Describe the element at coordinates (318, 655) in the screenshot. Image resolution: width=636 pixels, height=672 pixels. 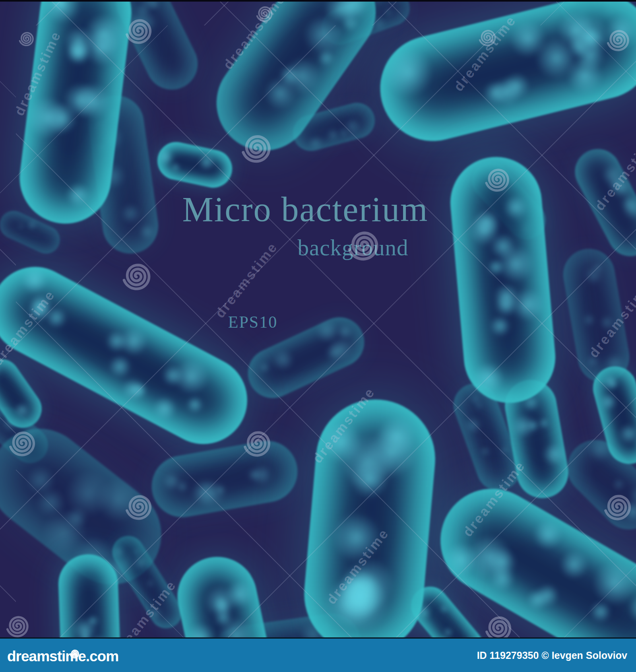
I see `footer-bar: dreamstime.com ID 119279350 © Ievgen Sol…` at that location.